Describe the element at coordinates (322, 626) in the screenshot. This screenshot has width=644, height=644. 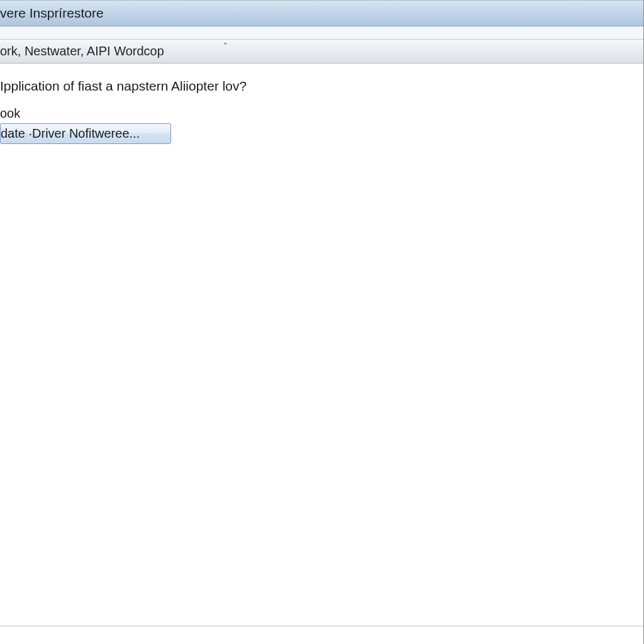
I see `divider` at that location.